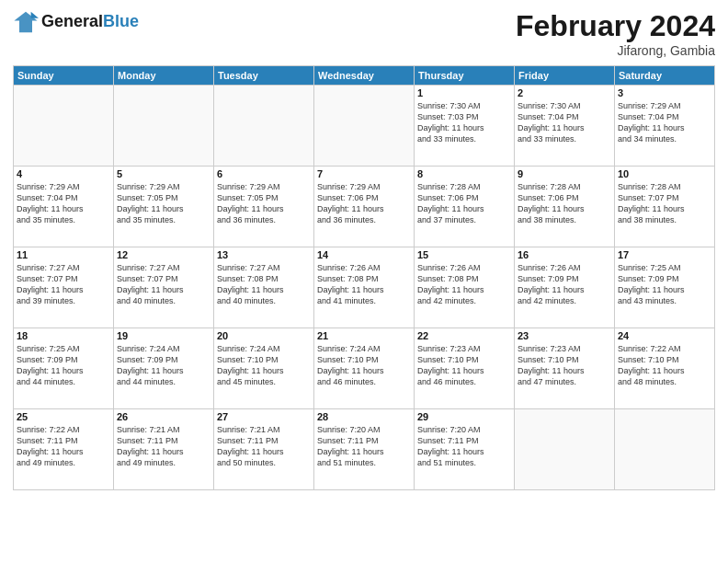 Image resolution: width=728 pixels, height=563 pixels. Describe the element at coordinates (665, 126) in the screenshot. I see `calendar-cell: 3Sunrise: 7:29 AM Sunset: 7:04 PM Daylig…` at that location.